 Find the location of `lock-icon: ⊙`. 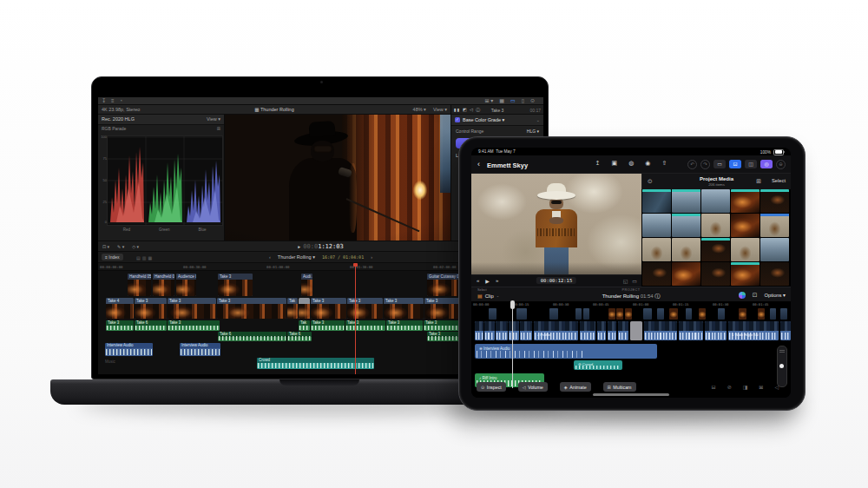

lock-icon: ⊙ is located at coordinates (533, 101).